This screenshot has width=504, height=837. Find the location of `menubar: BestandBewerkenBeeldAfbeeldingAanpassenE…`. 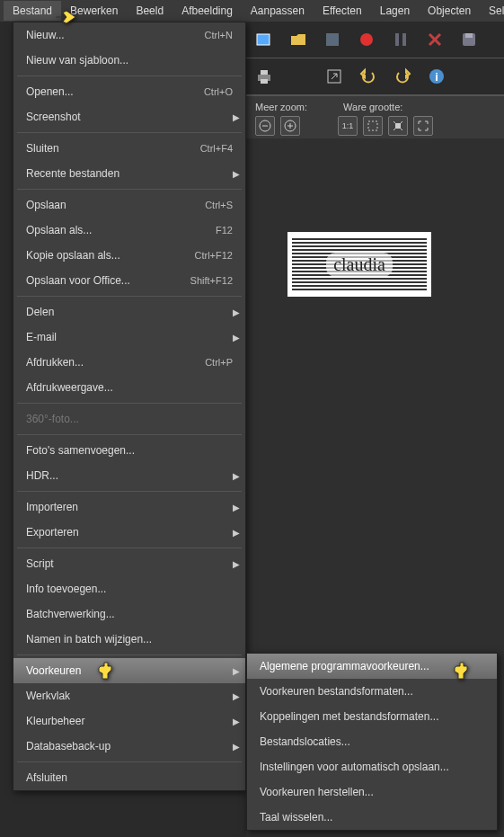

menubar: BestandBewerkenBeeldAfbeeldingAanpassenE… is located at coordinates (252, 11).